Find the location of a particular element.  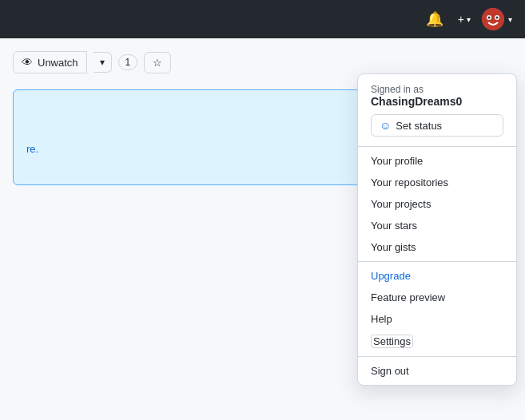

user-chevron-icon: ▾ is located at coordinates (510, 19).